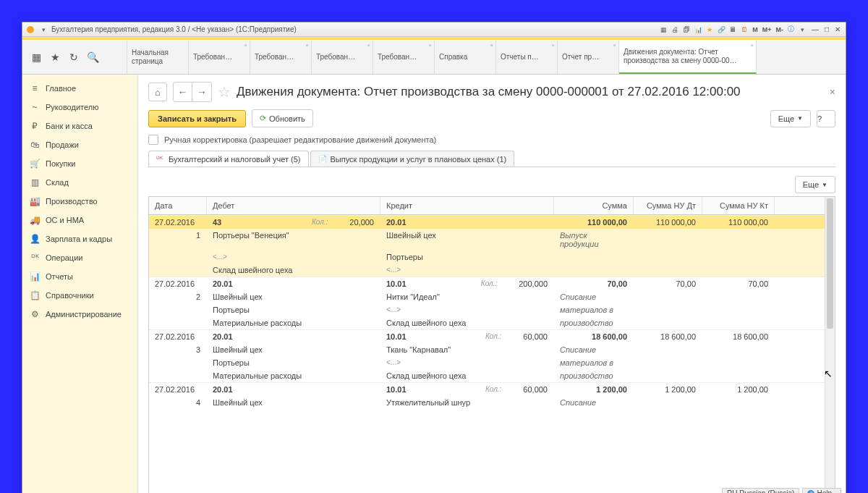 The height and width of the screenshot is (493, 868). I want to click on table-row: 3Швейный цехТкань "Карнавал"Списание, so click(492, 350).